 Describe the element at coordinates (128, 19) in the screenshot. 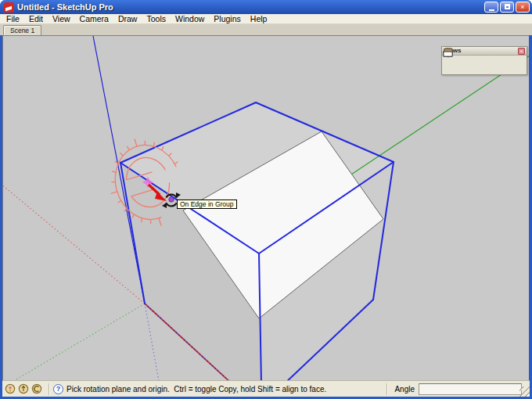

I see `menu-draw: Draw` at that location.